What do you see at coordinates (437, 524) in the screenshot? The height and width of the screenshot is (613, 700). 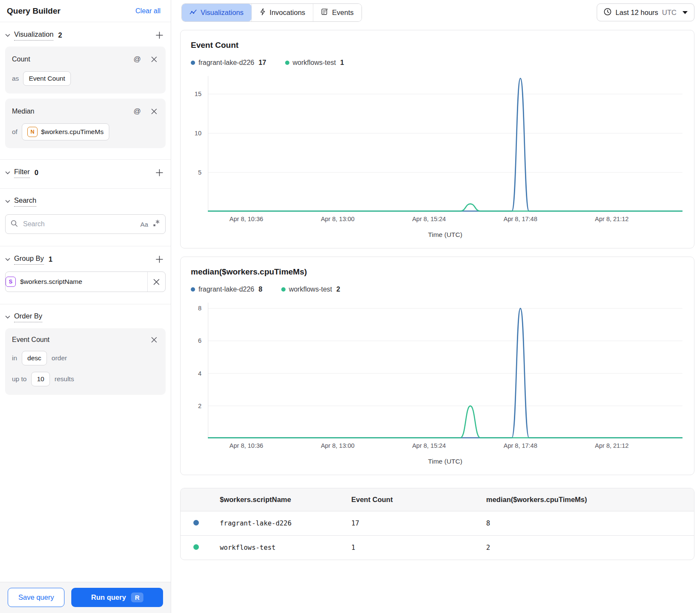 I see `results-table: $workers.scriptName Event Count median($…` at bounding box center [437, 524].